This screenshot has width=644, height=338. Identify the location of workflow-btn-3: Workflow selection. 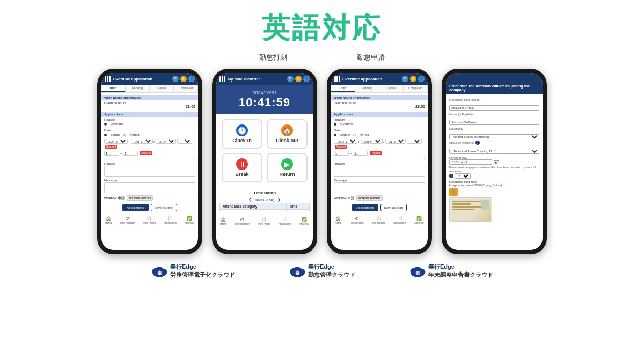
(370, 198).